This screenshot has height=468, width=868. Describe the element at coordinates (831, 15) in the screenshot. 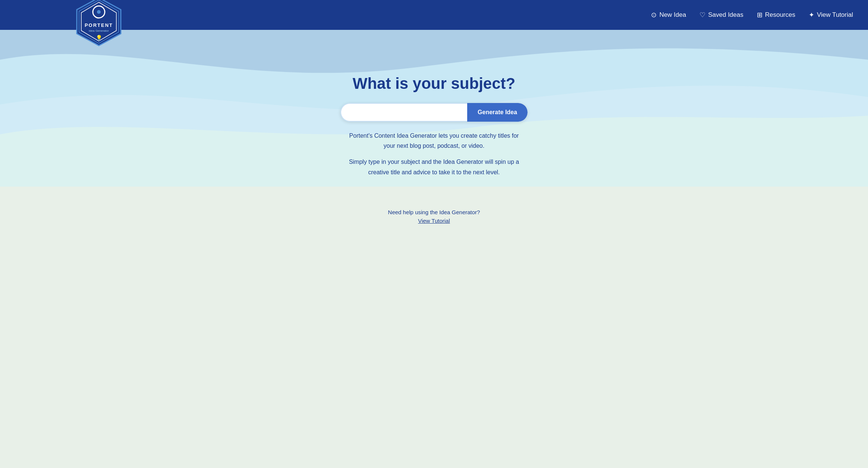

I see `nav-view-tutorial: ✦ View Tutorial` at that location.